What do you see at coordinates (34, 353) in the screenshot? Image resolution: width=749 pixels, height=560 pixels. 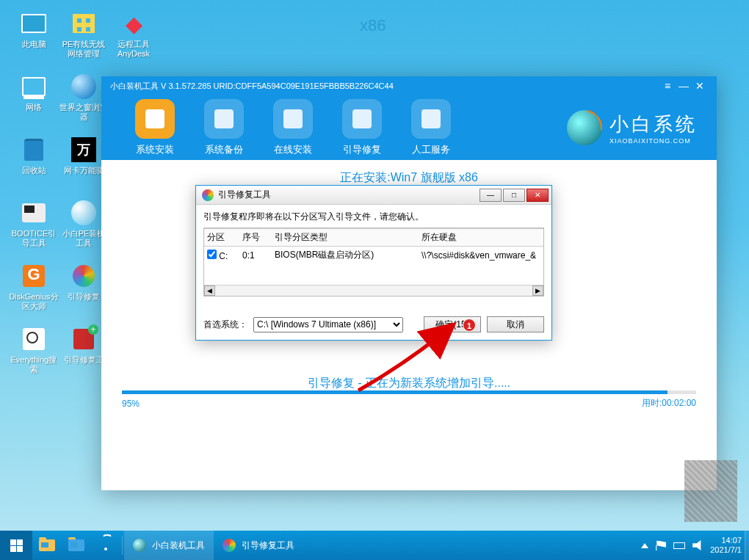 I see `desktop-icon-15: Everything搜索` at bounding box center [34, 353].